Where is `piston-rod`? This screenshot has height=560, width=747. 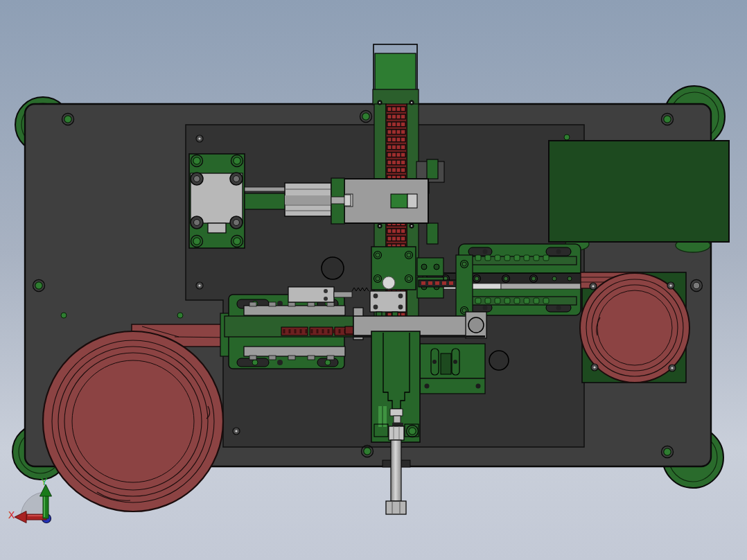 piston-rod is located at coordinates (343, 295).